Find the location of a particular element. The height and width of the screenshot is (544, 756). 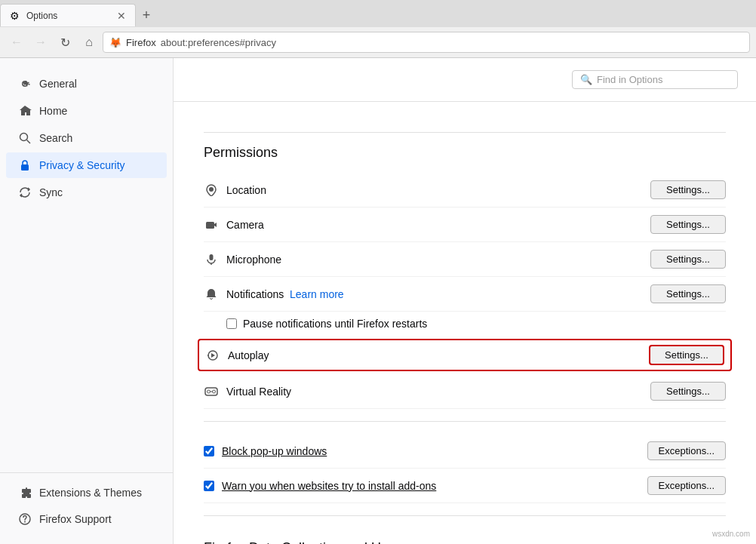

autoplay-settings-button: Settings... is located at coordinates (687, 355).